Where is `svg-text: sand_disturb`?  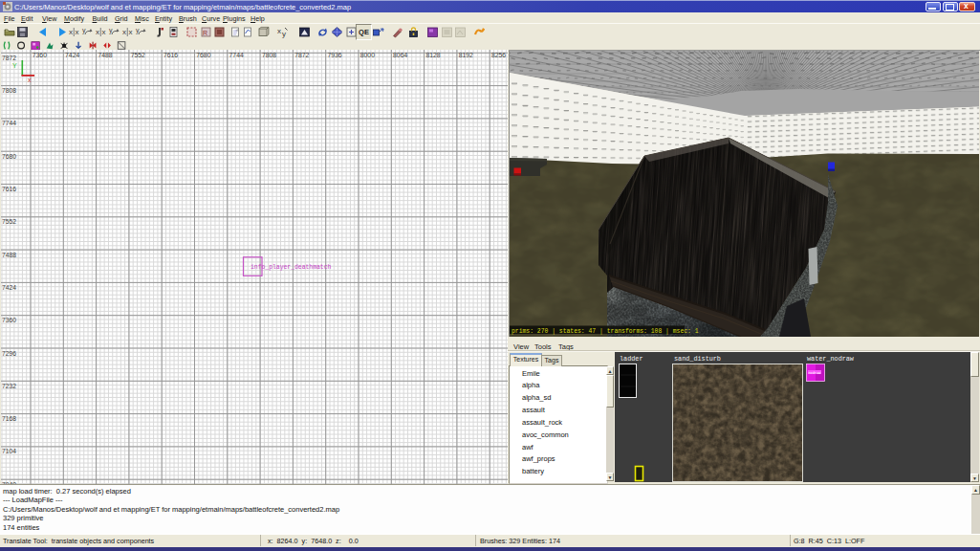 svg-text: sand_disturb is located at coordinates (698, 359).